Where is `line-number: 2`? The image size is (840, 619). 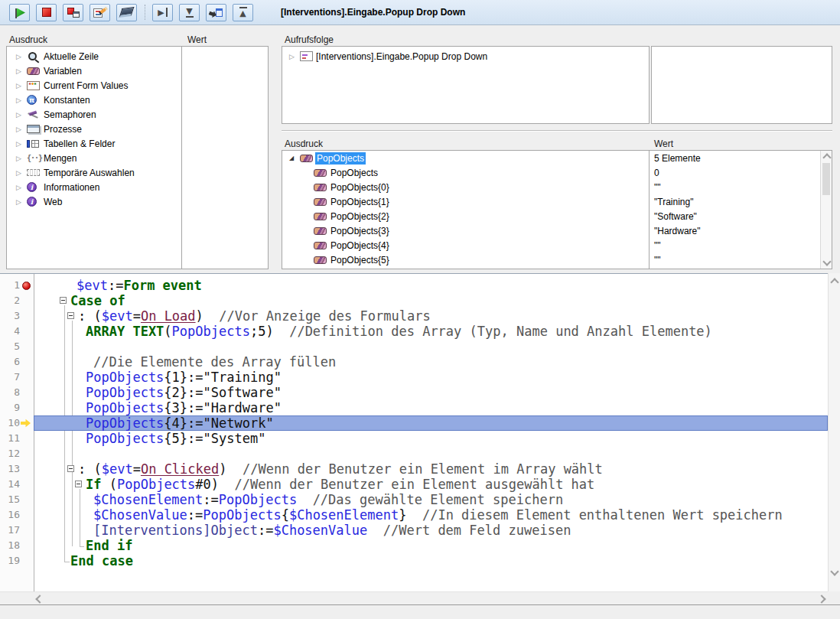
line-number: 2 is located at coordinates (10, 301).